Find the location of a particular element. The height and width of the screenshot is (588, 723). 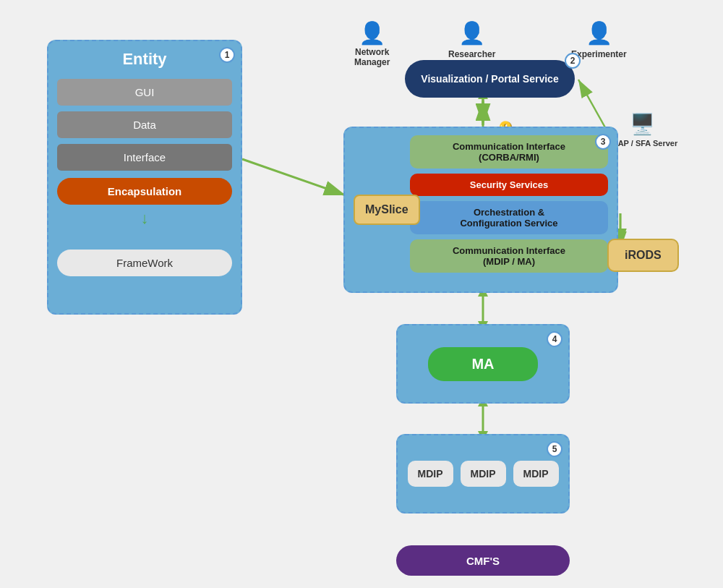

network-manager: 👤 NetworkManager is located at coordinates (372, 43).